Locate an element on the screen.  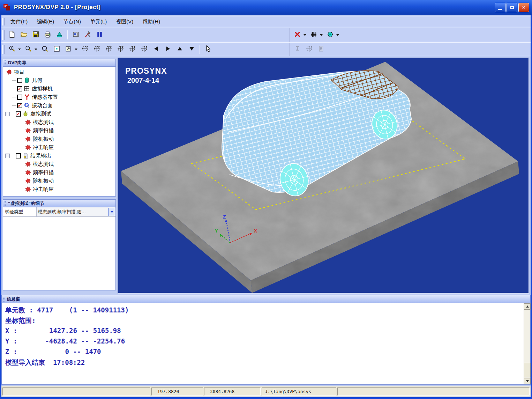
tree-label: 虚拟样机 is located at coordinates (42, 89).